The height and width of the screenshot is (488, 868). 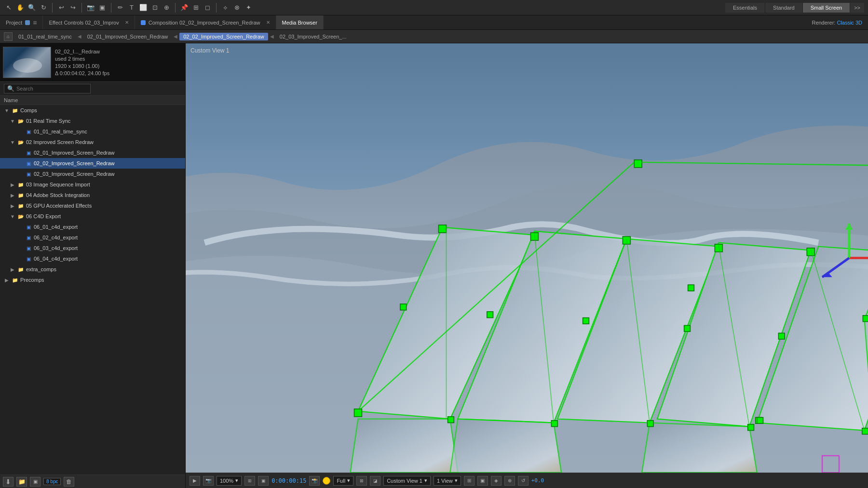 I want to click on comp-tab-close-icon: ✕, so click(x=268, y=22).